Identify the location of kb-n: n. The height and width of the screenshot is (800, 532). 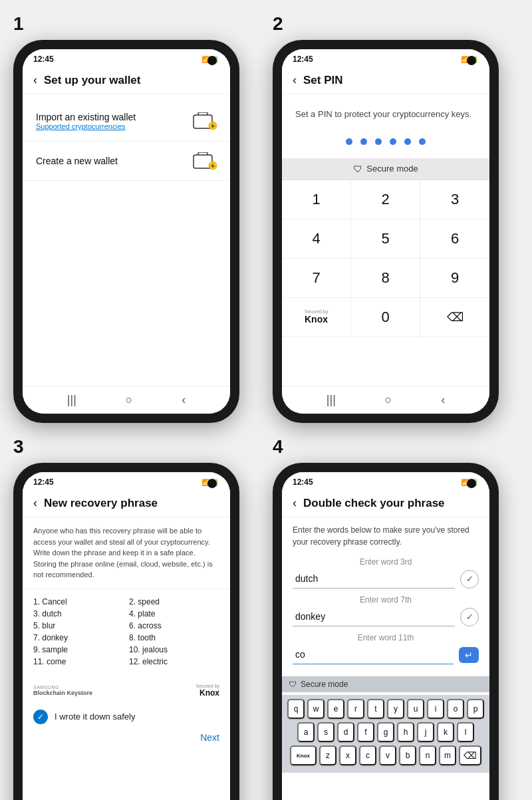
(428, 755).